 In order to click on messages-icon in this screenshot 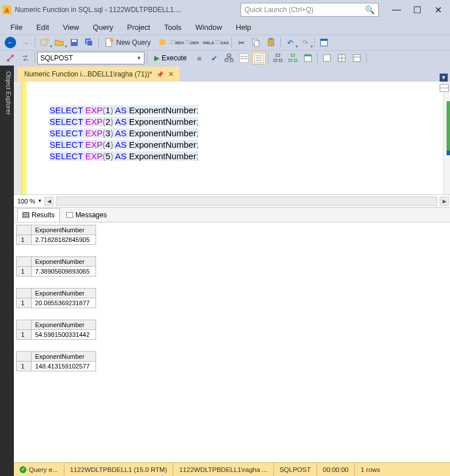, I will do `click(70, 215)`.